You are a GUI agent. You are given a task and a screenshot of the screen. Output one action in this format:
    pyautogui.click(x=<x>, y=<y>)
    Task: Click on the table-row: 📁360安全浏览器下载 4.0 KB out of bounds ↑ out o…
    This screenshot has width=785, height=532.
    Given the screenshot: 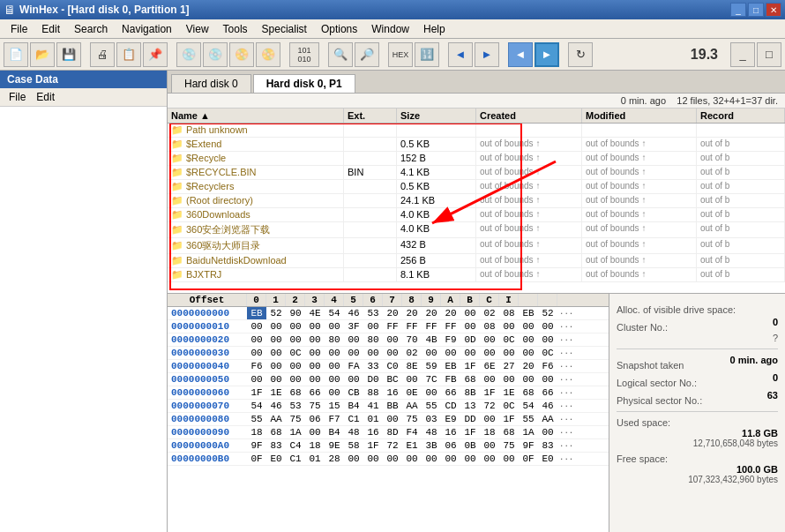 What is the action you would take?
    pyautogui.click(x=476, y=230)
    